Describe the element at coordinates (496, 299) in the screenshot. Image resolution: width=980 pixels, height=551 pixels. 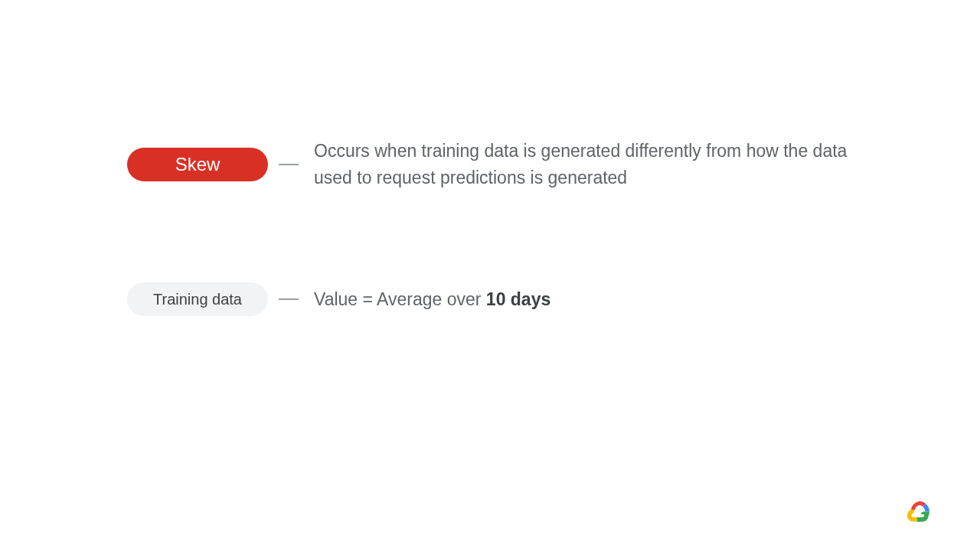
I see `definition-row-training-data: Training data Value = Average over 10 da…` at that location.